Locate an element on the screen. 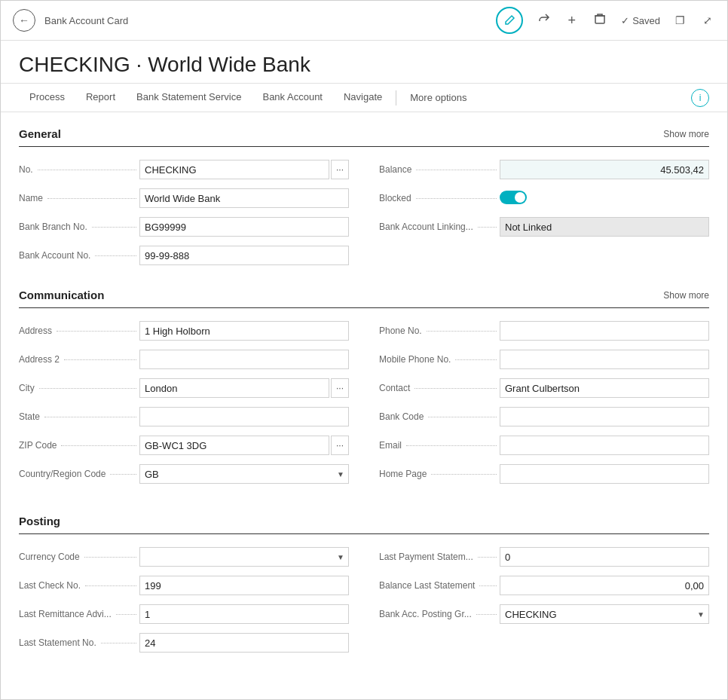  no-row: No. ··· is located at coordinates (184, 170).